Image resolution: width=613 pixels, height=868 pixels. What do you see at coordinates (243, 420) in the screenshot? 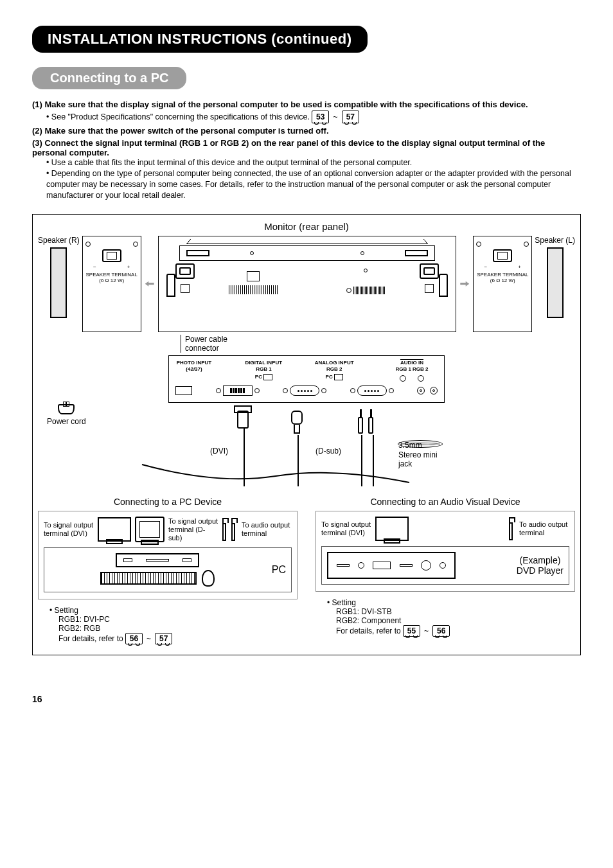
I see `dvi-cable-plug-icon` at bounding box center [243, 420].